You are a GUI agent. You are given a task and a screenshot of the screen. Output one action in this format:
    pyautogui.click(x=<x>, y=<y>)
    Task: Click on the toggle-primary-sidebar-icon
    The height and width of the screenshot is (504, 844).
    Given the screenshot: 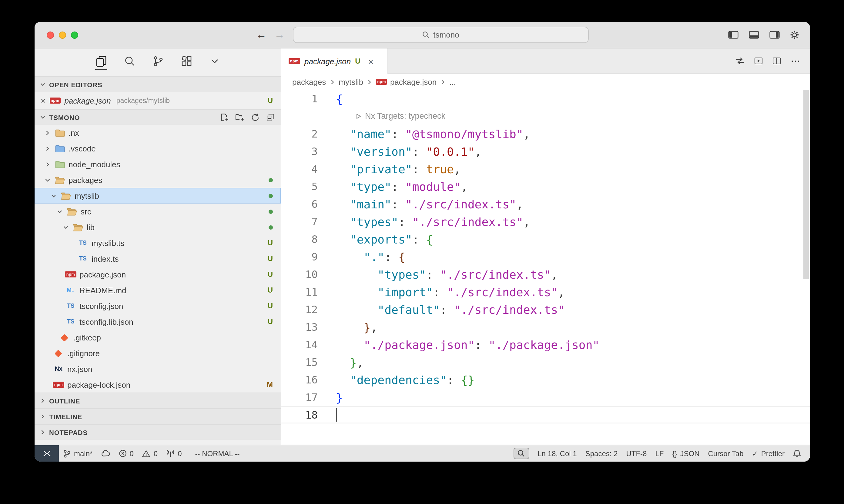 What is the action you would take?
    pyautogui.click(x=734, y=35)
    